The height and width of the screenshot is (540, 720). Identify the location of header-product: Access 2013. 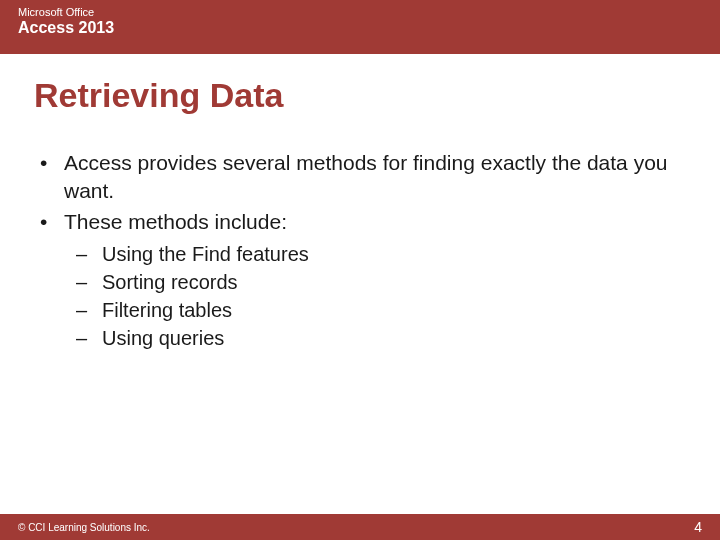
(360, 28).